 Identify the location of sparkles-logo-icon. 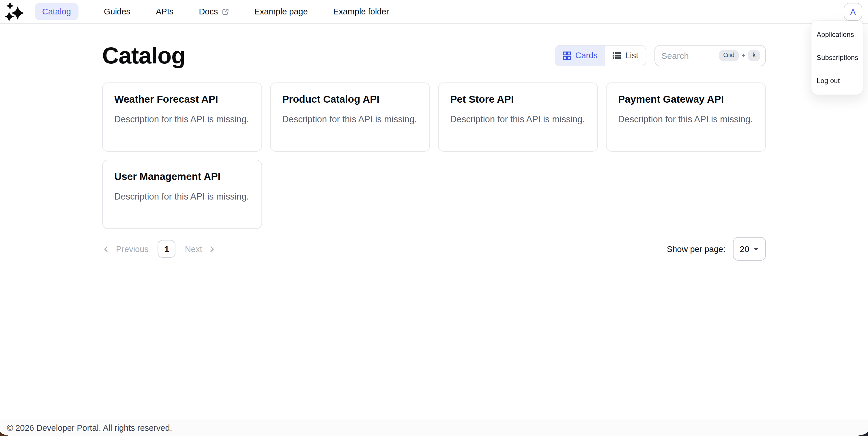
(13, 12).